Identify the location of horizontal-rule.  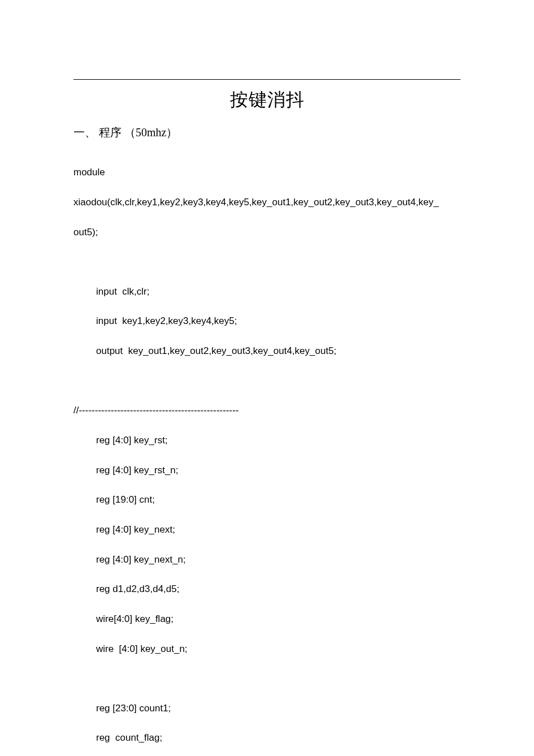
(267, 79).